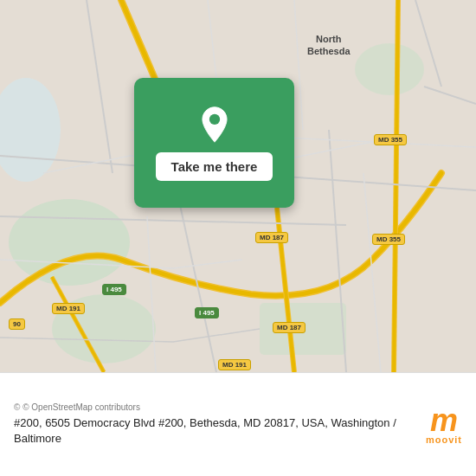 This screenshot has width=476, height=476. What do you see at coordinates (444, 440) in the screenshot?
I see `moovit-wordmark: moovit` at bounding box center [444, 440].